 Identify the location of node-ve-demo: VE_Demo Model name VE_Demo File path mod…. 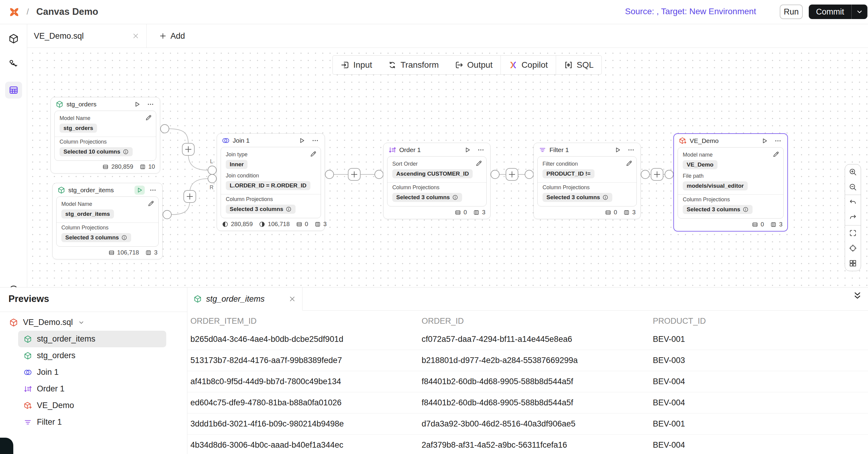
(731, 182).